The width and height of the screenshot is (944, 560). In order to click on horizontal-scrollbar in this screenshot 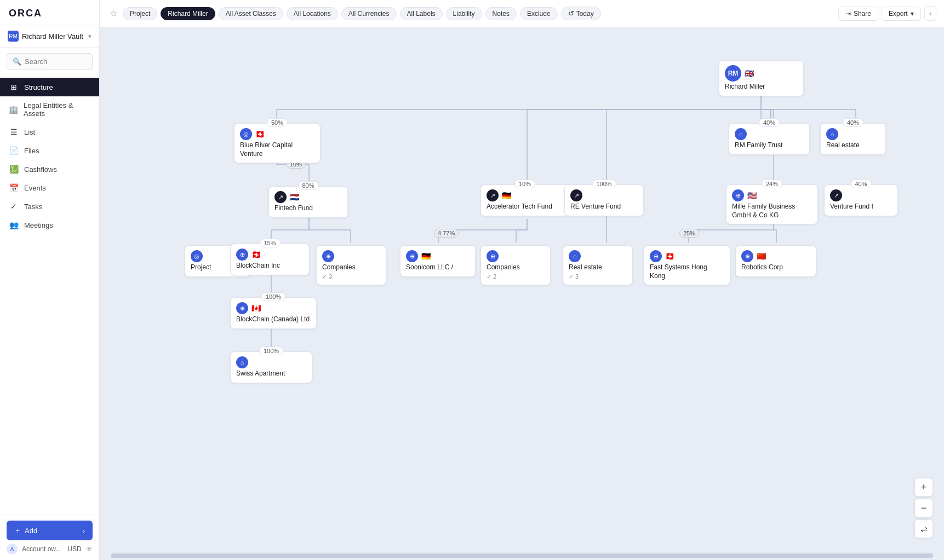, I will do `click(522, 556)`.